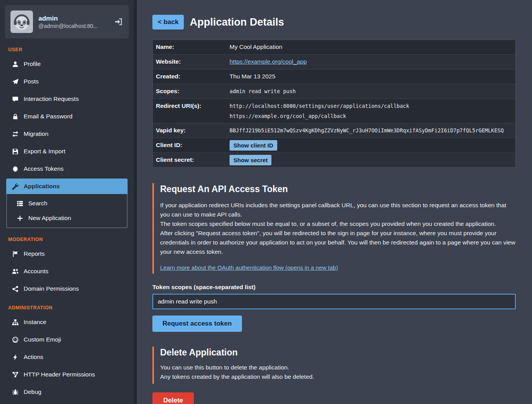  What do you see at coordinates (338, 368) in the screenshot?
I see `delete-section-paragraph: You can use this button to delete the ap…` at bounding box center [338, 368].